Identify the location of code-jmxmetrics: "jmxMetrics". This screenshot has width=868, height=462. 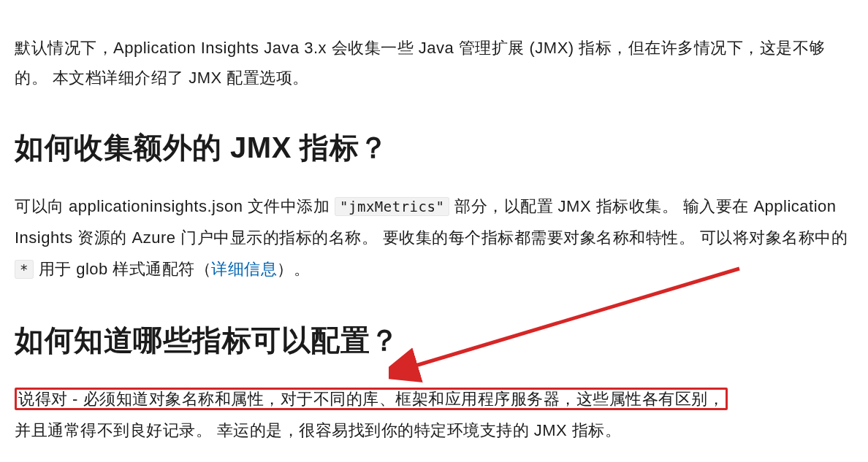
(392, 207).